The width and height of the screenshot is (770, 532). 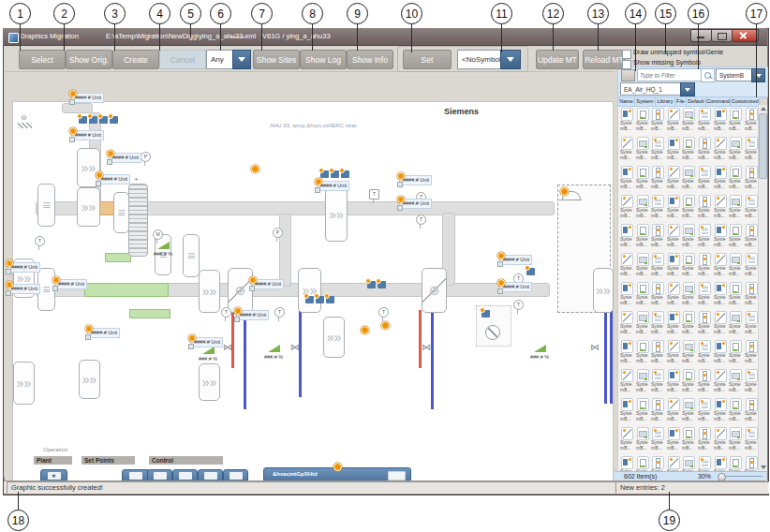 What do you see at coordinates (688, 90) in the screenshot?
I see `library-dropdown-arrow` at bounding box center [688, 90].